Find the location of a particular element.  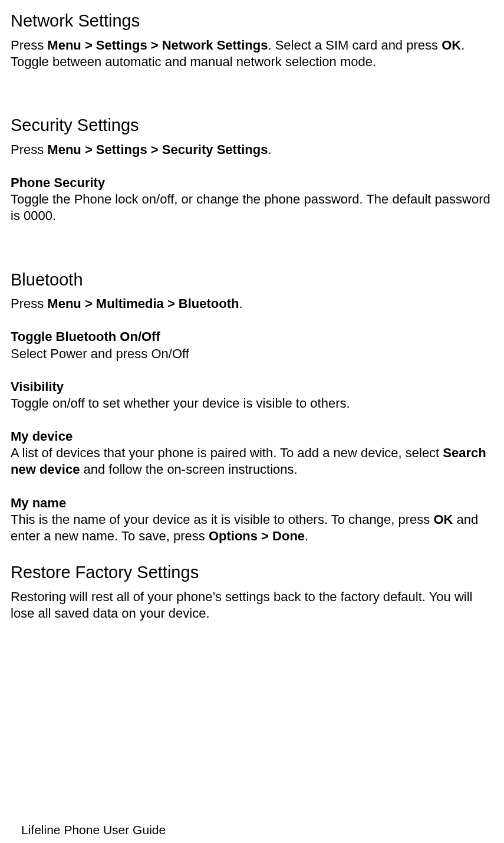

my-name-subheading: My name is located at coordinates (252, 503).